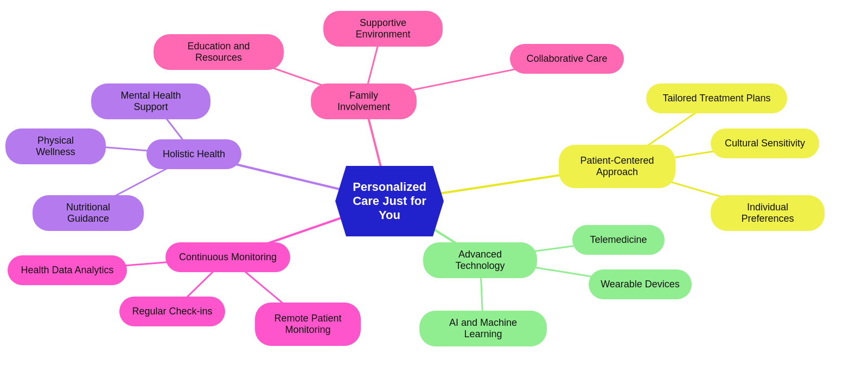 Image resolution: width=868 pixels, height=373 pixels. Describe the element at coordinates (640, 284) in the screenshot. I see `wearable-devices-node: Wearable Devices` at that location.